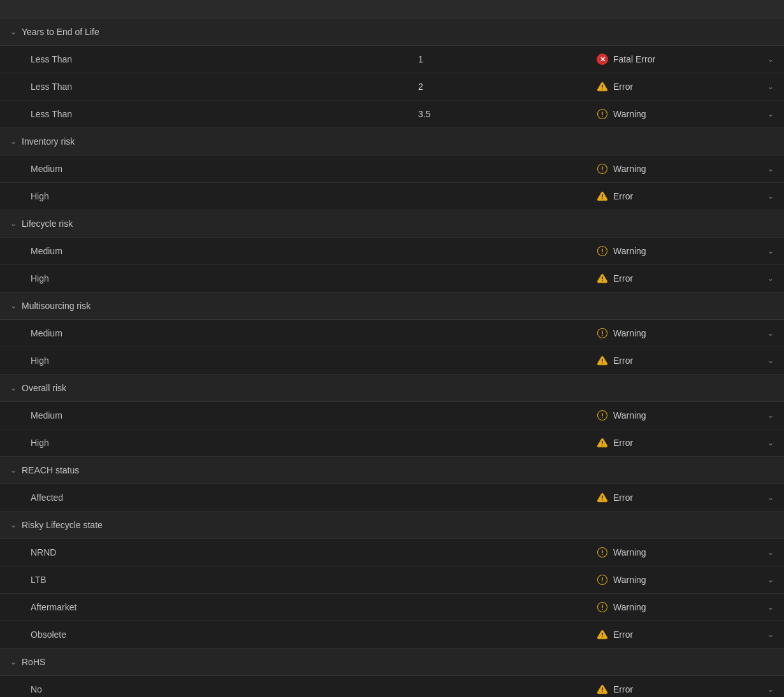 The height and width of the screenshot is (697, 784). I want to click on group-row-rohs: ⌄ RoHS, so click(392, 663).